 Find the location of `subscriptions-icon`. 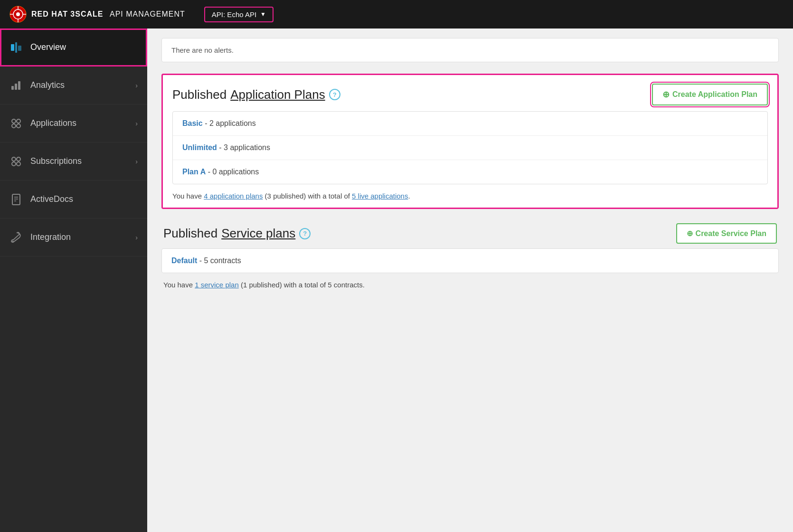

subscriptions-icon is located at coordinates (16, 162).